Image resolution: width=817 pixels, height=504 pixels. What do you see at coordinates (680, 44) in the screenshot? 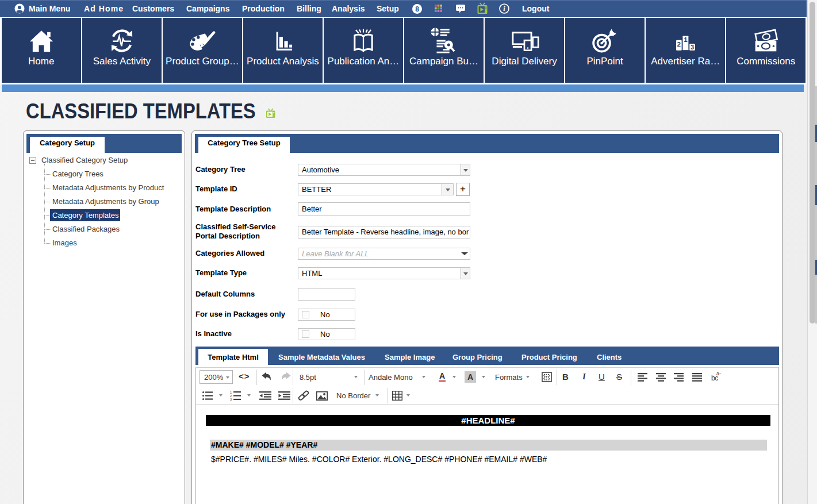
I see `svg-text: 2` at bounding box center [680, 44].